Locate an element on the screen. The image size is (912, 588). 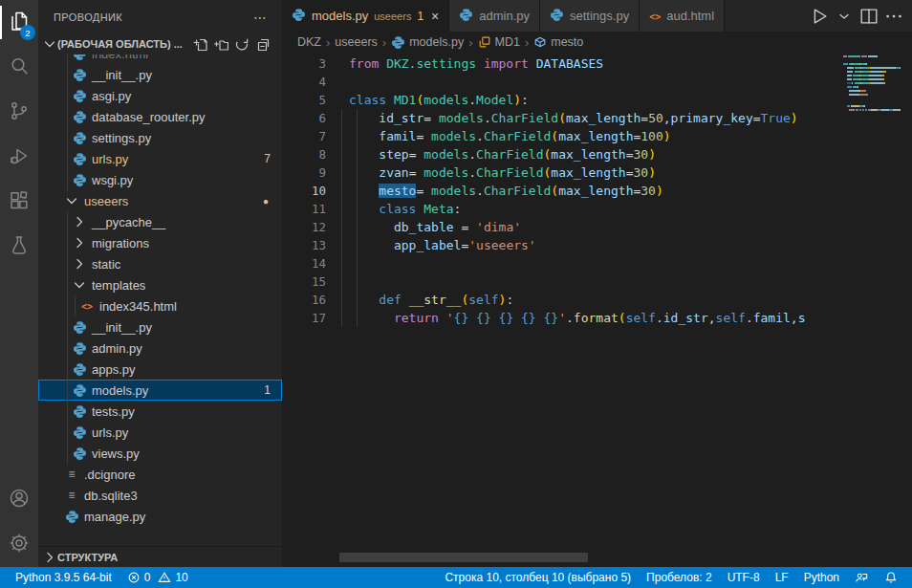
code-line-15: 15 is located at coordinates (560, 281).